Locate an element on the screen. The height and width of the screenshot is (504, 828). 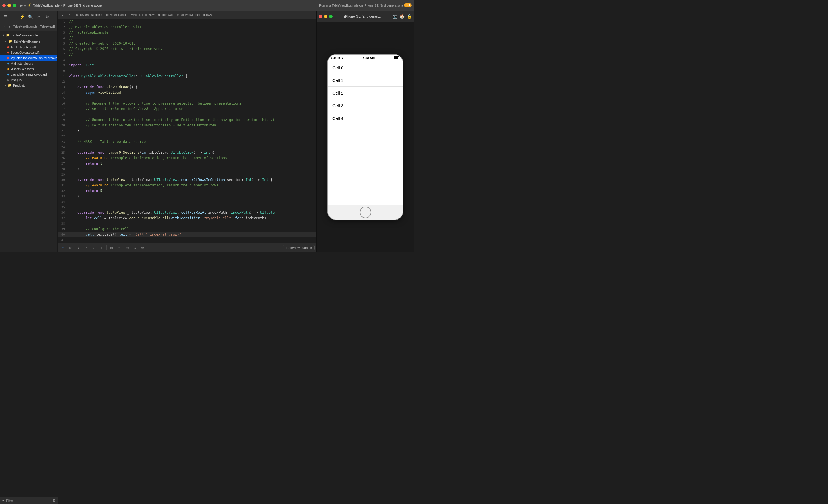
run-button: ▶ is located at coordinates (22, 5).